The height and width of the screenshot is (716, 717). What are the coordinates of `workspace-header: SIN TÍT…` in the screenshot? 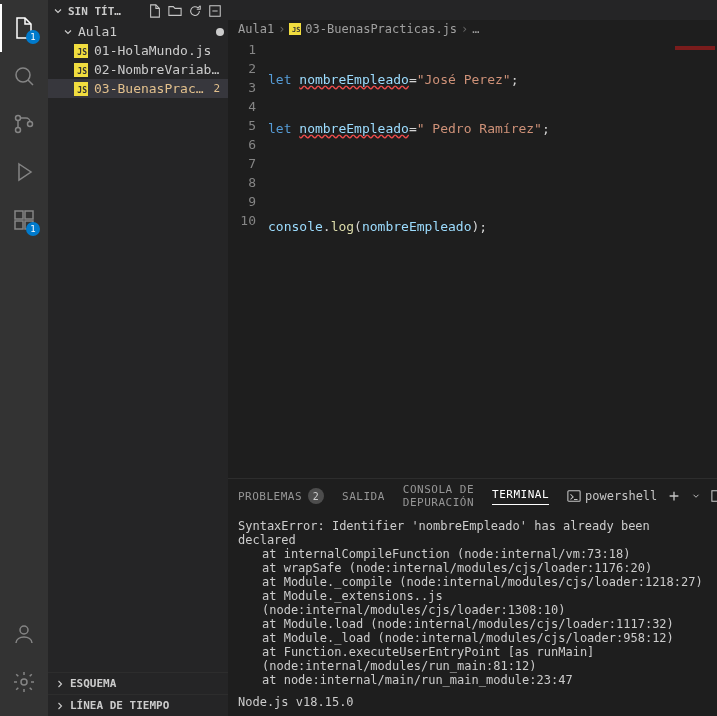 It's located at (138, 11).